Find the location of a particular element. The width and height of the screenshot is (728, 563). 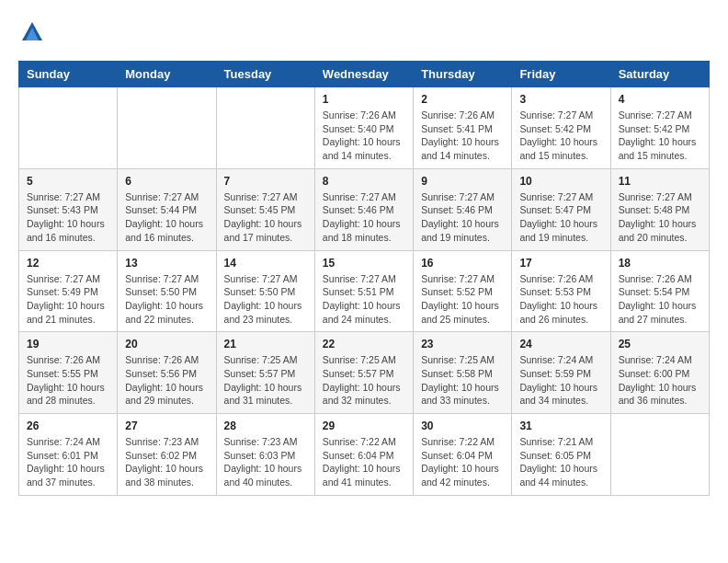

day-number: 10 is located at coordinates (561, 181).